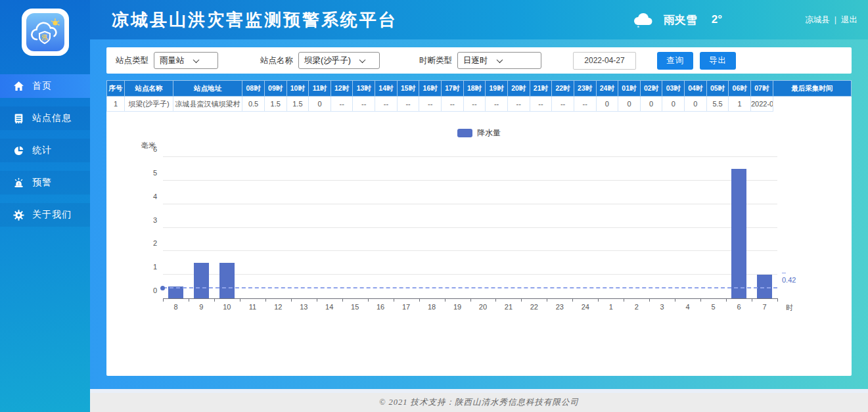 Image resolution: width=868 pixels, height=412 pixels. Describe the element at coordinates (18, 183) in the screenshot. I see `alert-icon: !` at that location.